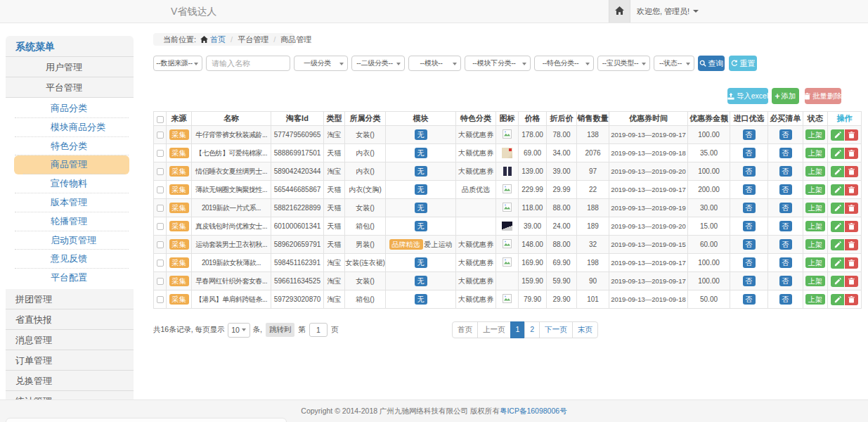  I want to click on sidebar-group-item: 订单管理, so click(70, 360).